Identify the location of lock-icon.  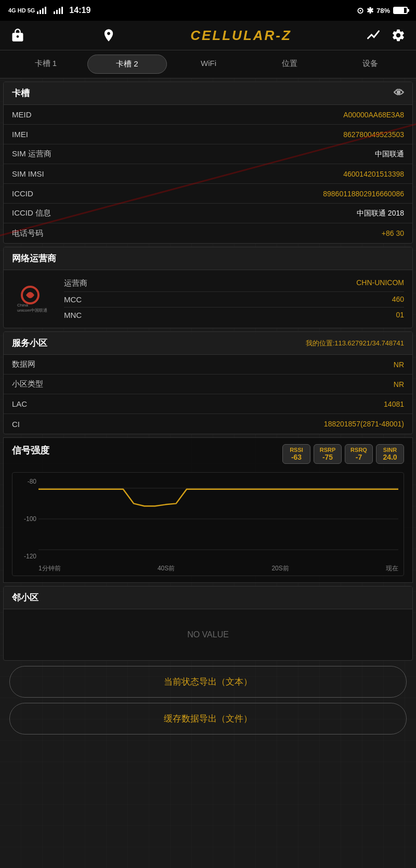
(18, 35).